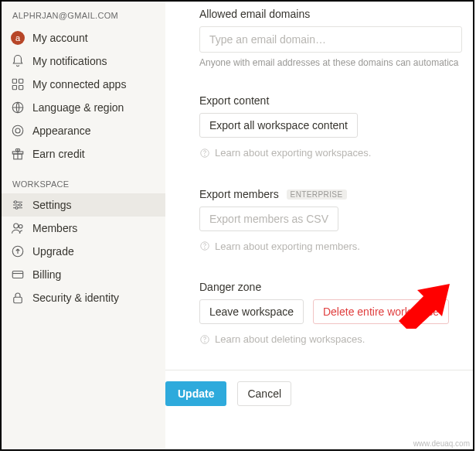 This screenshot has height=454, width=476. Describe the element at coordinates (83, 228) in the screenshot. I see `sidebar-item-members: Members` at that location.